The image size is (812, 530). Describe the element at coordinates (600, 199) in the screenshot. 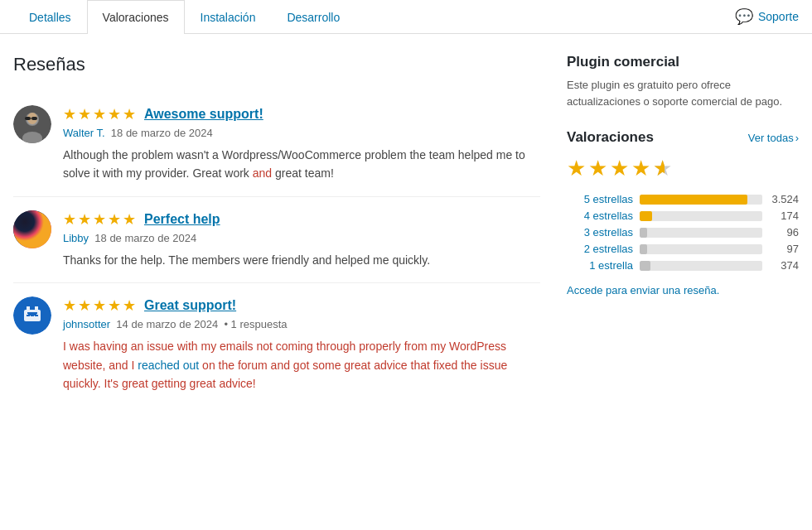

I see `rating-label-5: 5 estrellas` at that location.